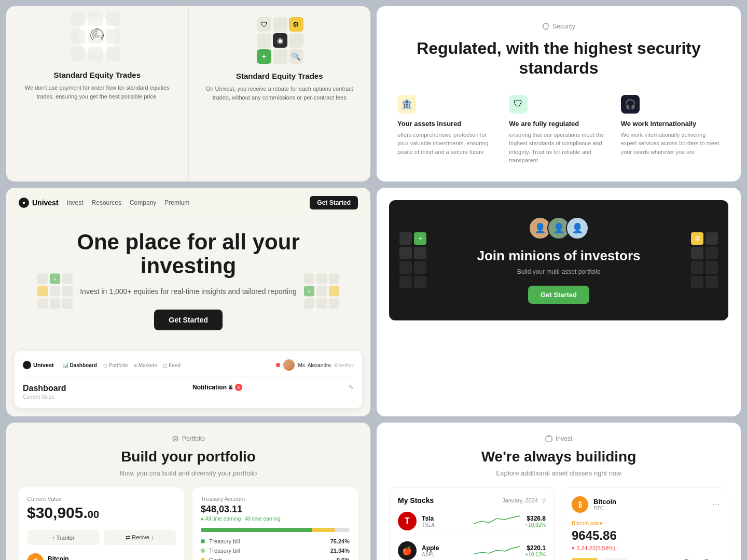 This screenshot has width=747, height=560. What do you see at coordinates (140, 537) in the screenshot?
I see `receive-button: ⇄ Recive ↓` at bounding box center [140, 537].